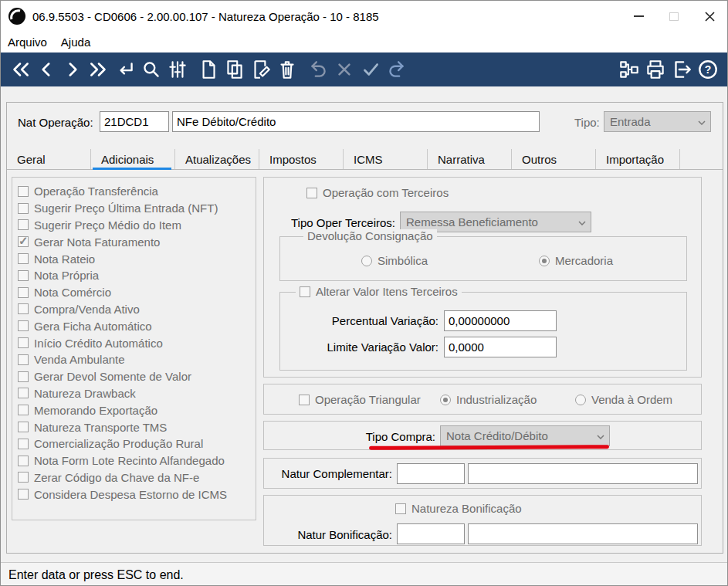 This screenshot has height=586, width=728. What do you see at coordinates (340, 222) in the screenshot?
I see `tipo-oper-terceiros-label: Tipo Oper Terceiros:` at bounding box center [340, 222].